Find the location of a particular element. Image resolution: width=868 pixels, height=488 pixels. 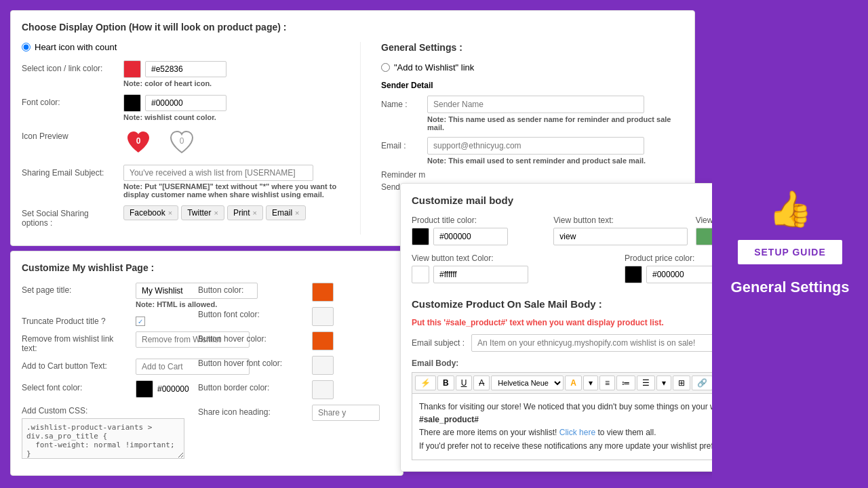

btn-hover-font-color-swatch is located at coordinates (323, 365).